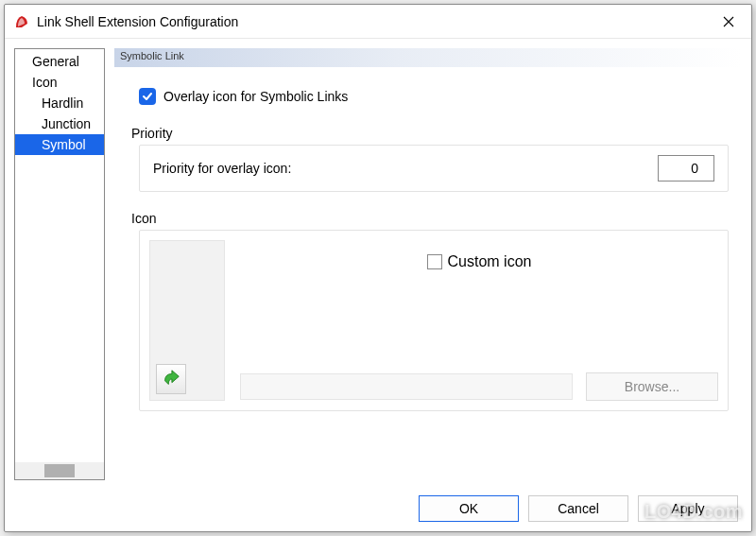 The width and height of the screenshot is (756, 536). Describe the element at coordinates (729, 22) in the screenshot. I see `close-icon` at that location.